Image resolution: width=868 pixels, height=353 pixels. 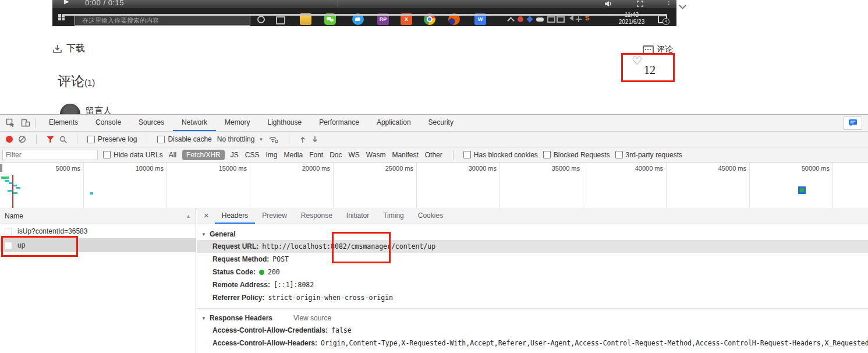 What do you see at coordinates (532, 318) in the screenshot?
I see `response-headers-section-header: ▼ Response Headers View source` at bounding box center [532, 318].